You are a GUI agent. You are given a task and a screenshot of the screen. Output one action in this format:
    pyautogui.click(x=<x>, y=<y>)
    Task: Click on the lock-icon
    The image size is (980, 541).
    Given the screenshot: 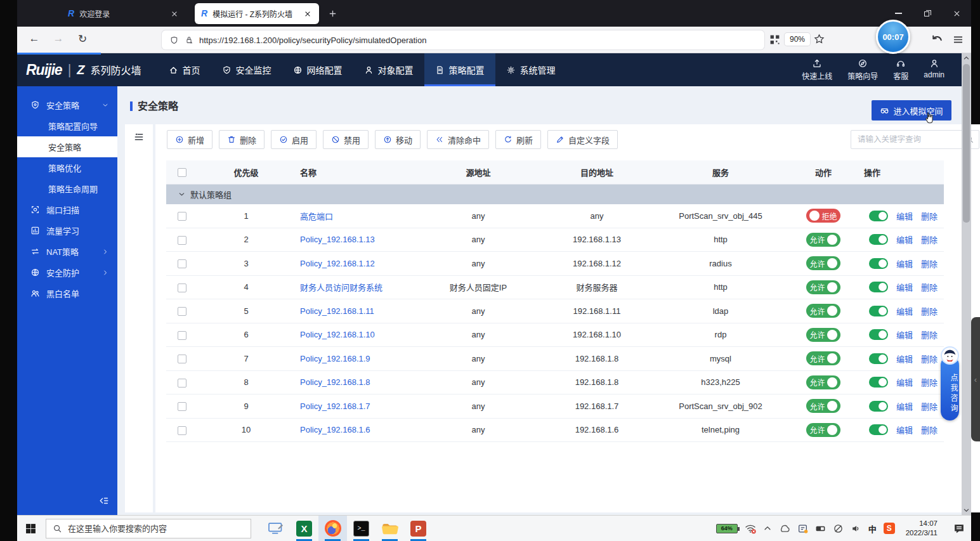 What is the action you would take?
    pyautogui.click(x=189, y=40)
    